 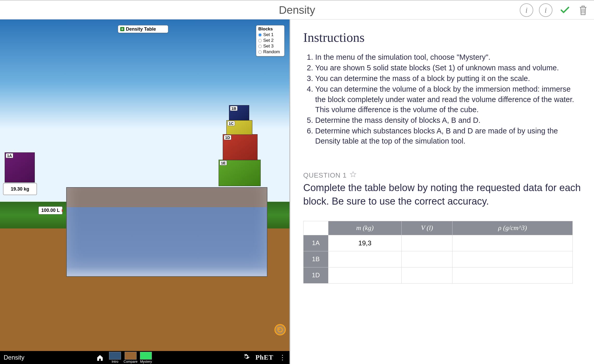 What do you see at coordinates (227, 138) in the screenshot?
I see `block-d-label: 1D` at bounding box center [227, 138].